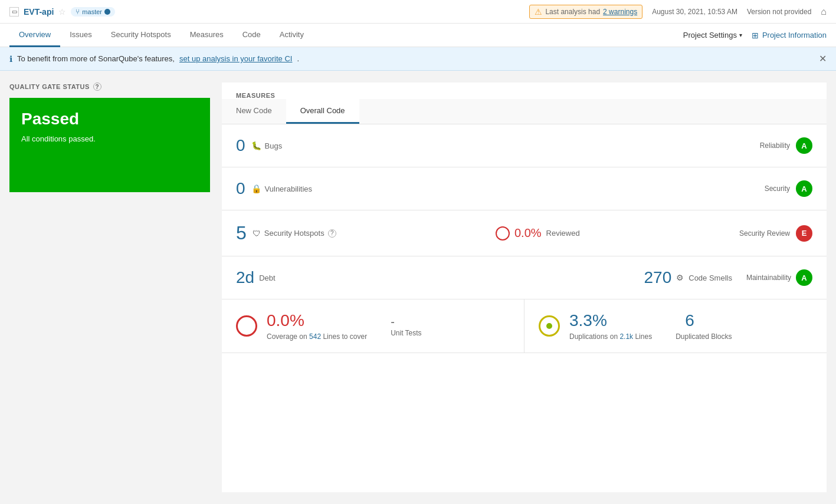 The height and width of the screenshot is (504, 836). What do you see at coordinates (804, 146) in the screenshot?
I see `reliability-grade: A` at bounding box center [804, 146].